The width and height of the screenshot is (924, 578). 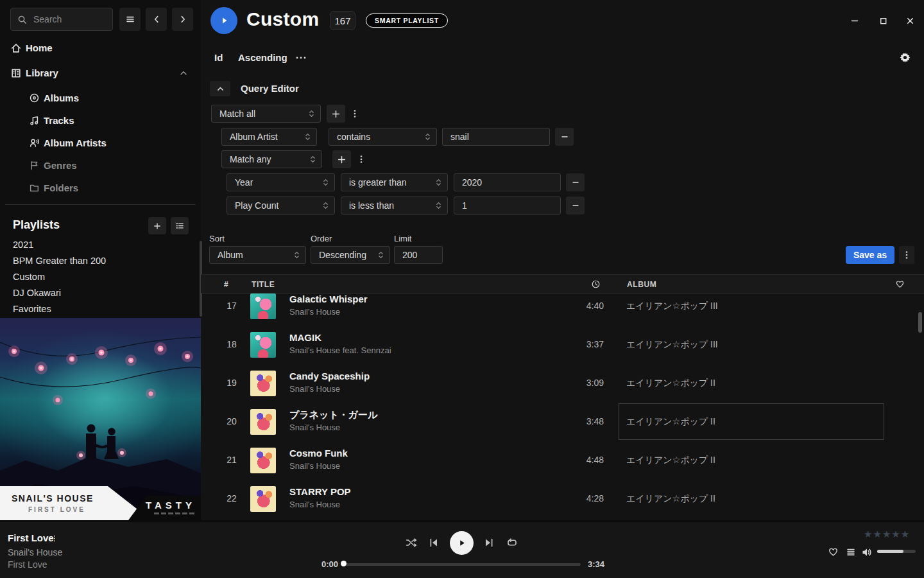 I want to click on next-track-button, so click(x=489, y=543).